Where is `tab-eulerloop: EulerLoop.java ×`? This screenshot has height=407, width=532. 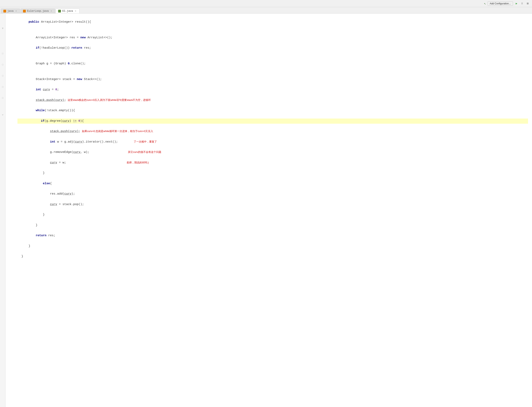 tab-eulerloop: EulerLoop.java × is located at coordinates (38, 11).